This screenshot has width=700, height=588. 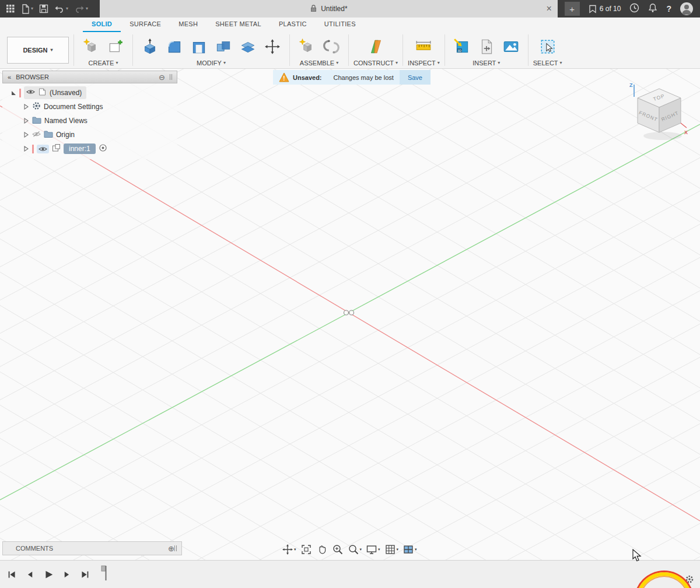 What do you see at coordinates (85, 575) in the screenshot?
I see `go-to-end-button` at bounding box center [85, 575].